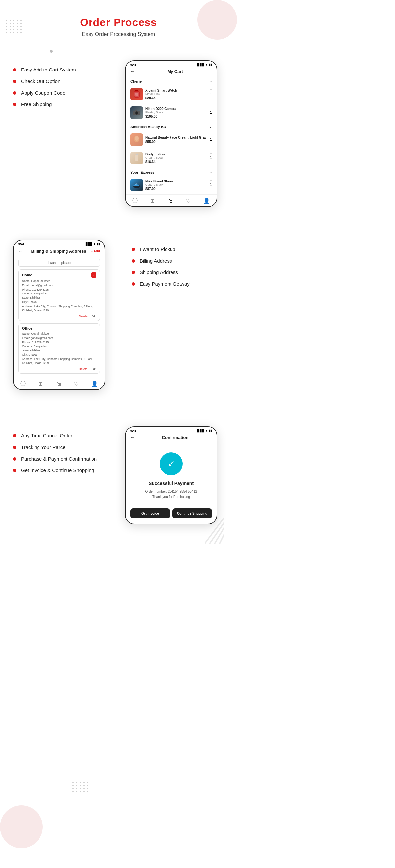  I want to click on cart-item-facecream-info: Natural Beauty Face Cream, Light Gray $5…, so click(178, 140).